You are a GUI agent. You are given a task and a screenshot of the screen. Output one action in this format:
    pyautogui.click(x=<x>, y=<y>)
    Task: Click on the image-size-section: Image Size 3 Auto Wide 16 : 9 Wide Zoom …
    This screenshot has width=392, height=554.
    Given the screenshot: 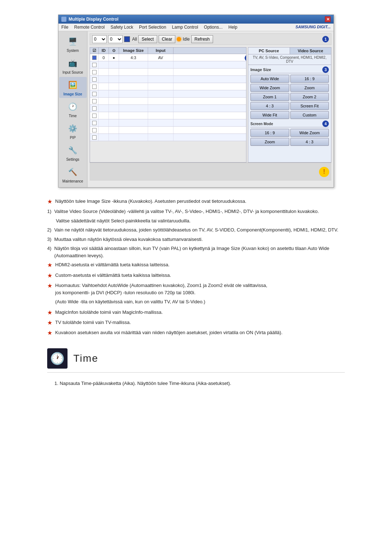 What is the action you would take?
    pyautogui.click(x=290, y=107)
    